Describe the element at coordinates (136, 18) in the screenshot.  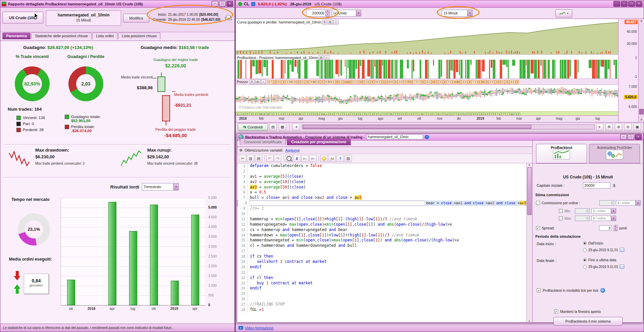
I see `modify-button: Modifica` at that location.